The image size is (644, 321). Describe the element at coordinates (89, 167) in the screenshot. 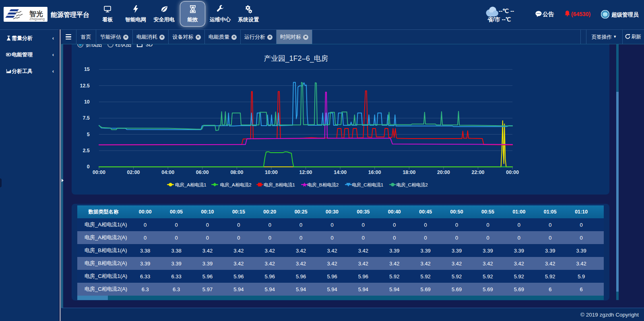

I see `svg-text: 0` at that location.